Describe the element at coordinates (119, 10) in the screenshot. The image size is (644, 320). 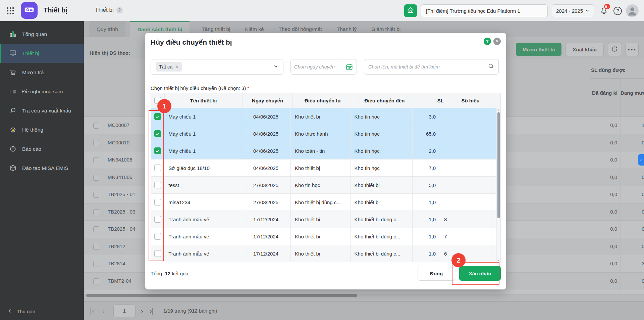
I see `module-help-icon: ?` at that location.